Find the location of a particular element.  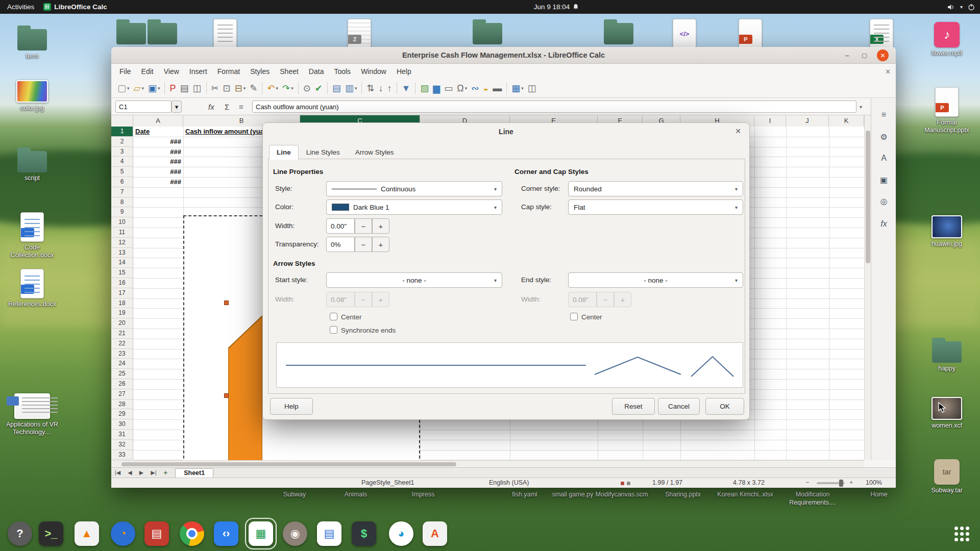

menu-edit: Edit is located at coordinates (148, 71).